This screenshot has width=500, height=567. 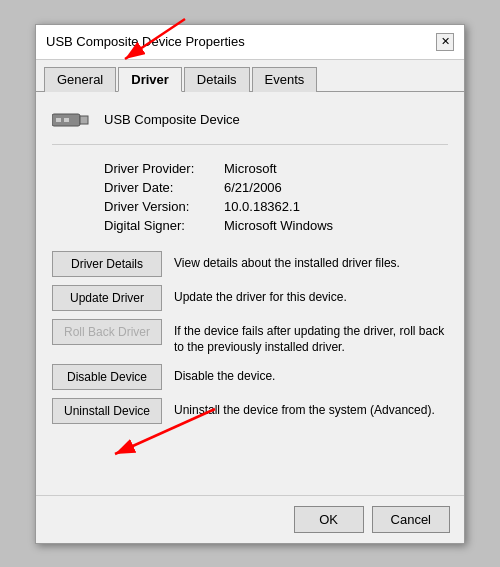 I want to click on uninstall-device-button: Uninstall Device, so click(x=107, y=411).